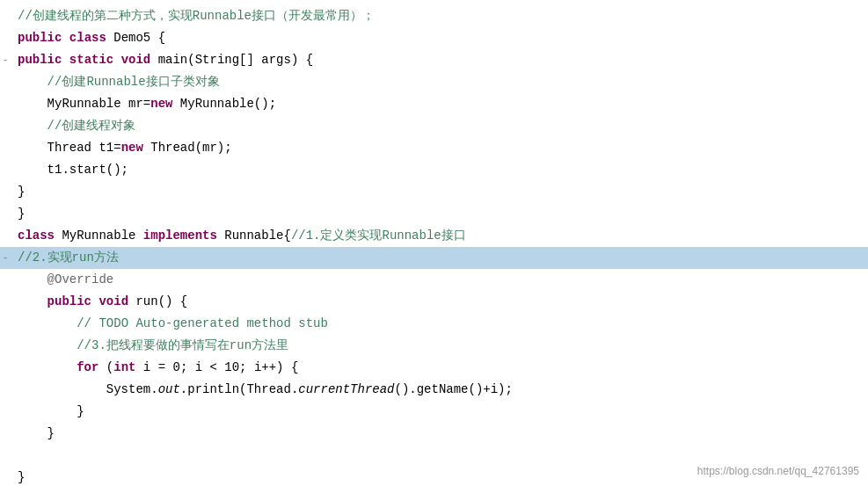 This screenshot has width=868, height=486. What do you see at coordinates (62, 279) in the screenshot?
I see `line-text: @Override` at bounding box center [62, 279].